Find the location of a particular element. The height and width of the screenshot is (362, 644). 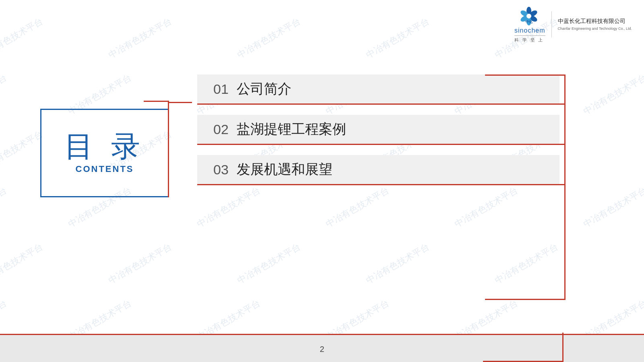

red-bracket-h-top is located at coordinates (156, 101).